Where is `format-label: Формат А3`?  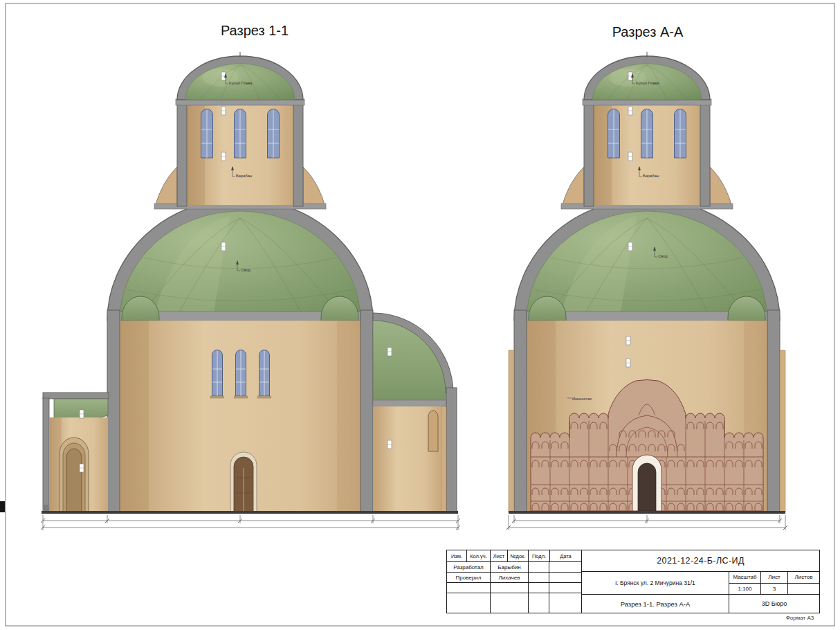
format-label: Формат А3 is located at coordinates (800, 618).